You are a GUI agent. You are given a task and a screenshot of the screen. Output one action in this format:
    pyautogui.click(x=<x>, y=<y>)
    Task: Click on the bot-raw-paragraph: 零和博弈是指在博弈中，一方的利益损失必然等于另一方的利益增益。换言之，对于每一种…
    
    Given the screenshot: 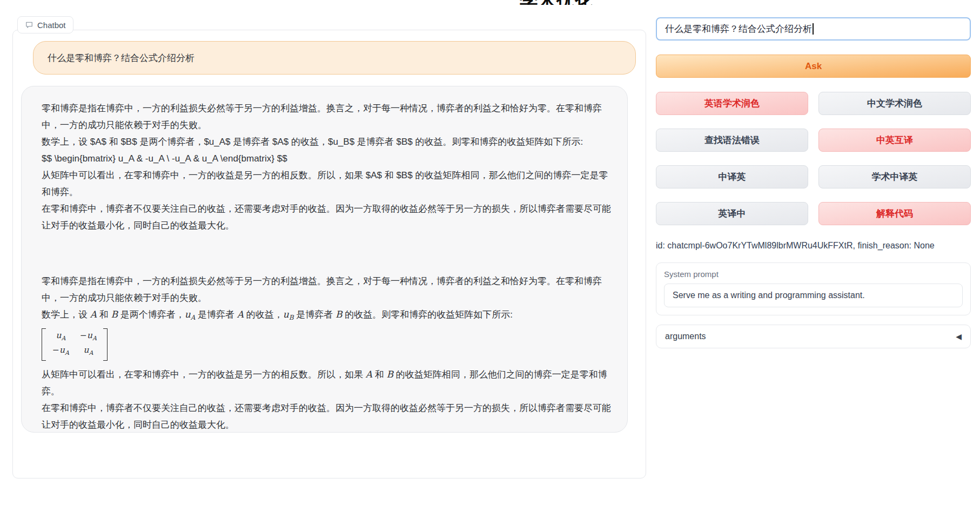 What is the action you would take?
    pyautogui.click(x=326, y=117)
    